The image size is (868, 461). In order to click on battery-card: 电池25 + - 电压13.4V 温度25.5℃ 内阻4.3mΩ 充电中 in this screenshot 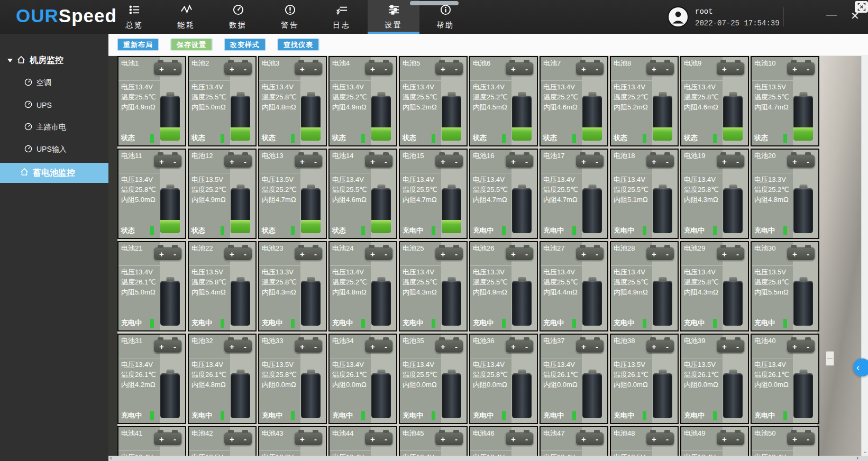, I will do `click(433, 287)`.